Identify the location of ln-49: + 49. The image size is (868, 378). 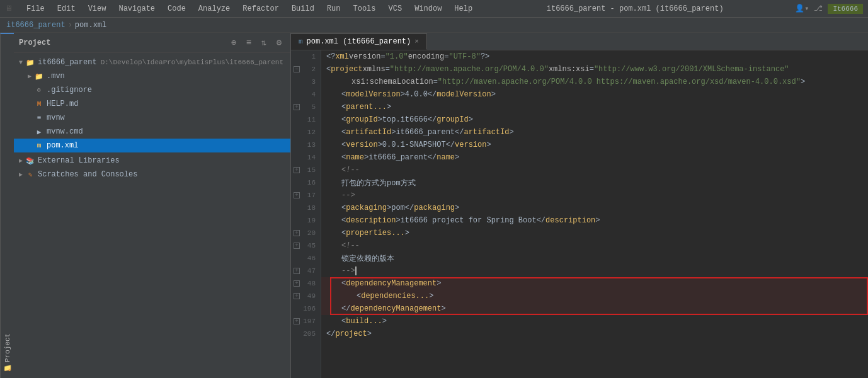
(306, 296).